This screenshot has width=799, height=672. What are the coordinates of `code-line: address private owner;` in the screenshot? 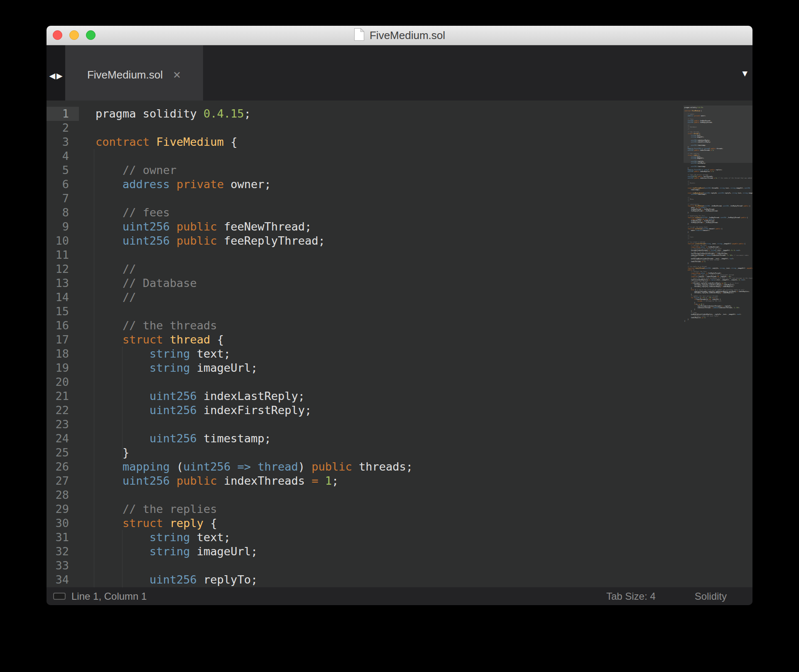 It's located at (389, 184).